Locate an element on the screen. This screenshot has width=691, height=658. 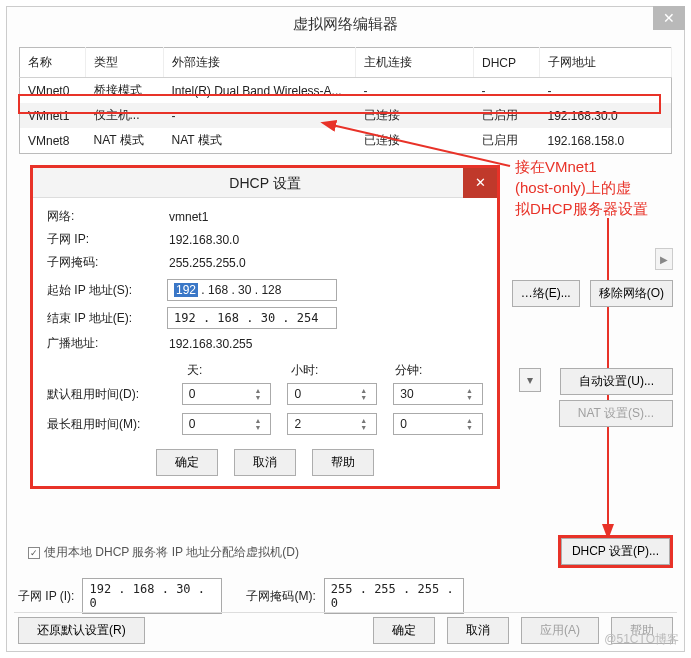
start-ip-label: 起始 IP 地址(S): is located at coordinates (107, 290).